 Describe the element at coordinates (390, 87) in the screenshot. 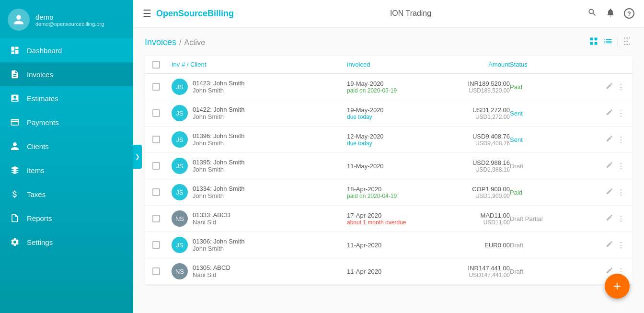

I see `invoiced-cell: 19-May-2020 paid on 2020-05-19` at that location.